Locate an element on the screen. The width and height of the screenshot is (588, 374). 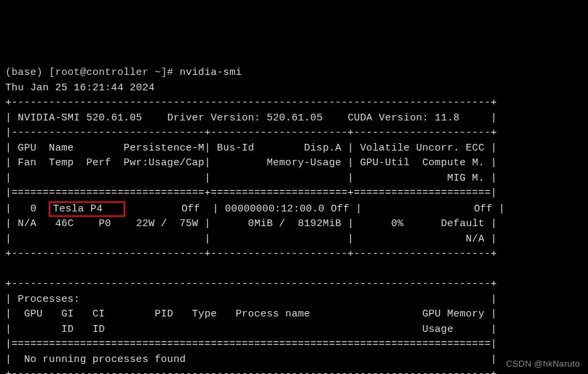
watermark: CSDN @hkNaruto is located at coordinates (543, 364).